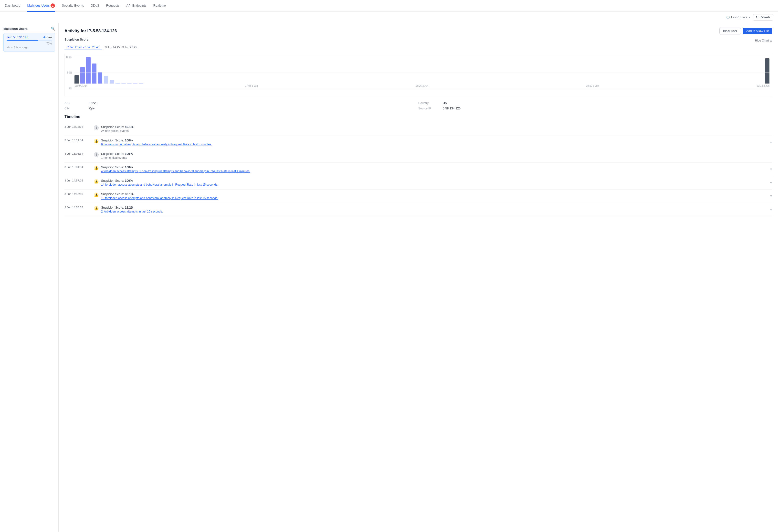 The width and height of the screenshot is (778, 532). I want to click on nav-malicious-users: Malicious Users1, so click(42, 6).